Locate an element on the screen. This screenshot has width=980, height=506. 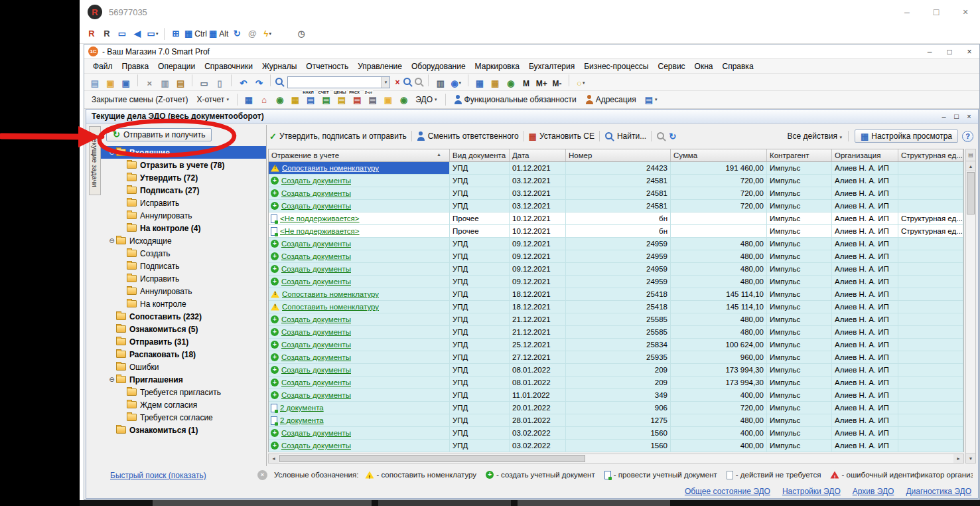
tree-item: На контроле is located at coordinates (183, 304).